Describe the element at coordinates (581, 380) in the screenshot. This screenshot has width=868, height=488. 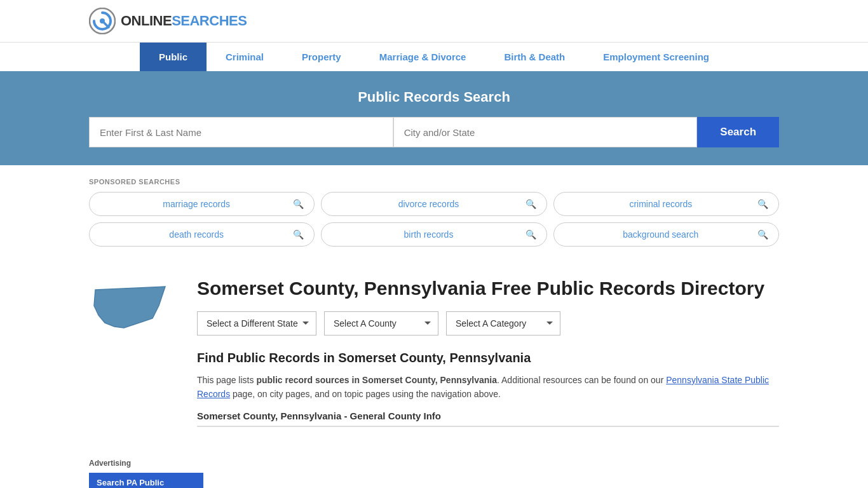
I see `desc-part2: . Additional resources can be found on o…` at that location.